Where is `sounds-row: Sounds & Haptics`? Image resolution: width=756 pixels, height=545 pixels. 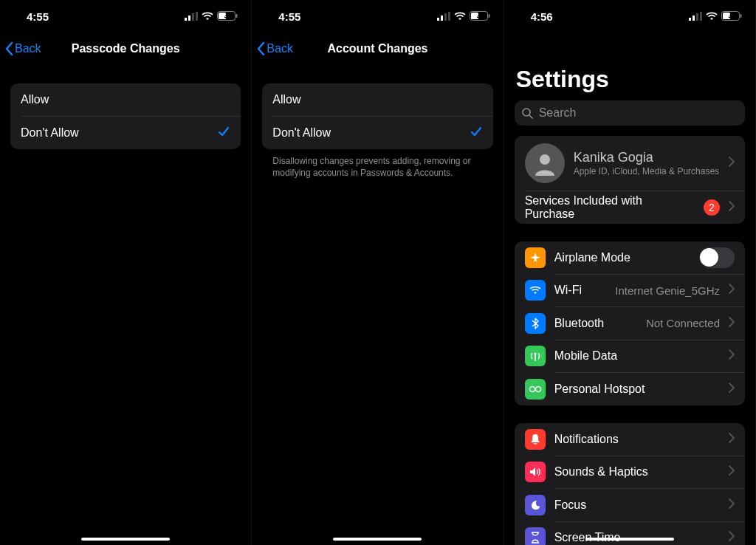 sounds-row: Sounds & Haptics is located at coordinates (630, 472).